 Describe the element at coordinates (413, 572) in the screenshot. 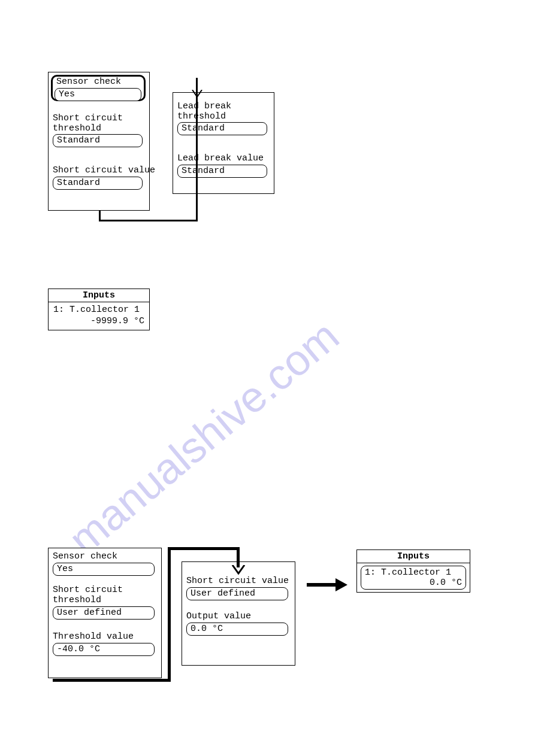

I see `inputs2-line1: 1: T.collector 1` at that location.